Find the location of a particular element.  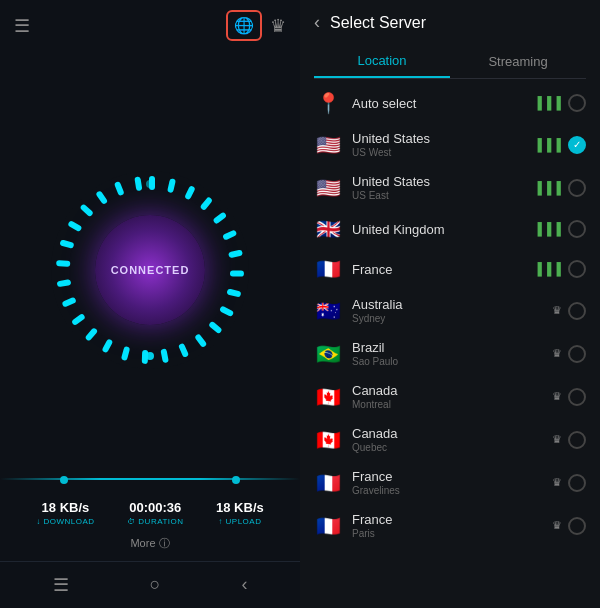

more-button: More ⓘ is located at coordinates (150, 544).